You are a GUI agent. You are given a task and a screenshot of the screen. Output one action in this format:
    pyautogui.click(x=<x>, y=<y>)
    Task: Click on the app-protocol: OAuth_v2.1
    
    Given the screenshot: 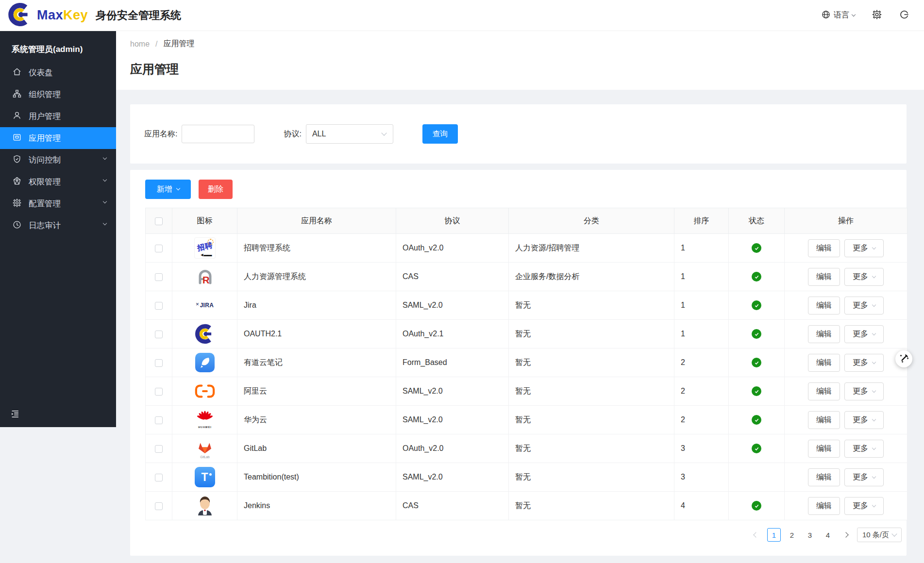 What is the action you would take?
    pyautogui.click(x=453, y=334)
    